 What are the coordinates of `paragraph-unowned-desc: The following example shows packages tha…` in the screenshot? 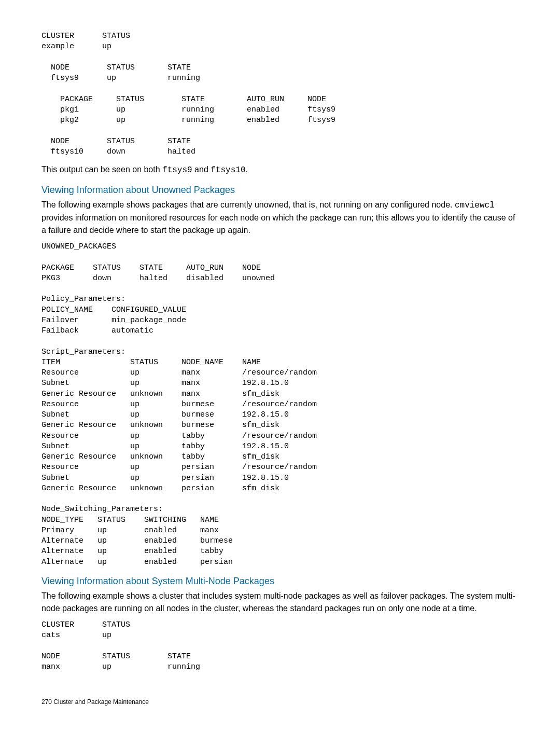 It's located at (280, 218).